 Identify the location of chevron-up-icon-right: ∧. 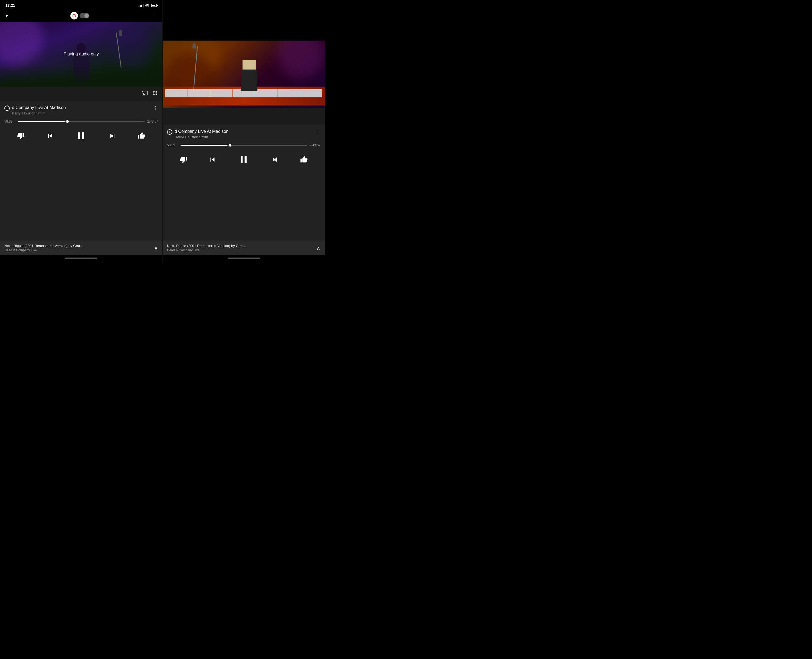
(318, 248).